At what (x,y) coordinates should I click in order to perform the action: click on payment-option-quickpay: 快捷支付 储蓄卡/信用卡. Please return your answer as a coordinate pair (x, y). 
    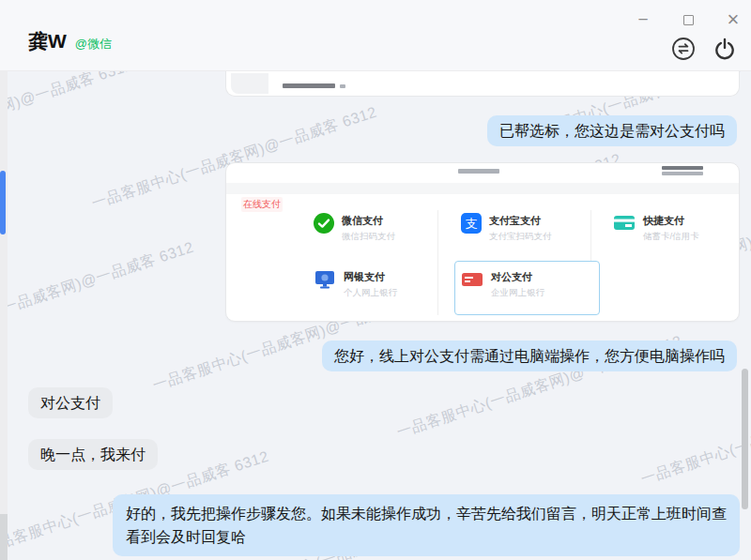
    Looking at the image, I should click on (656, 228).